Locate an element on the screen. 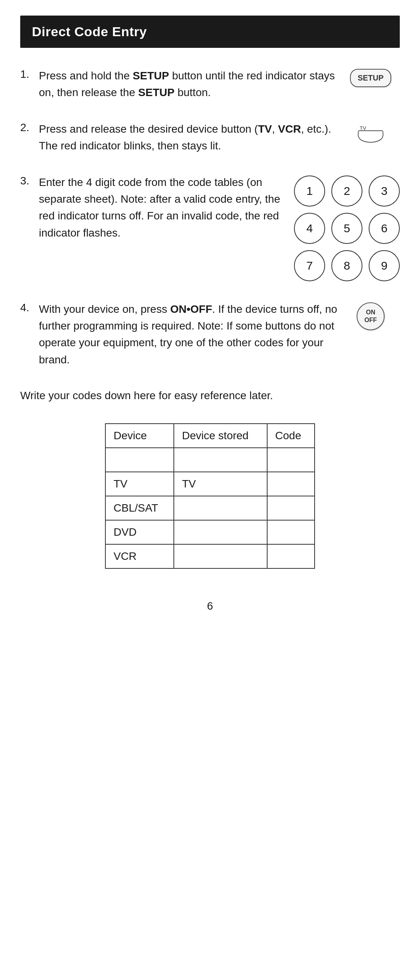 This screenshot has width=420, height=980. step-3-icon-area: 1 2 3 4 5 6 7 8 9 is located at coordinates (347, 228).